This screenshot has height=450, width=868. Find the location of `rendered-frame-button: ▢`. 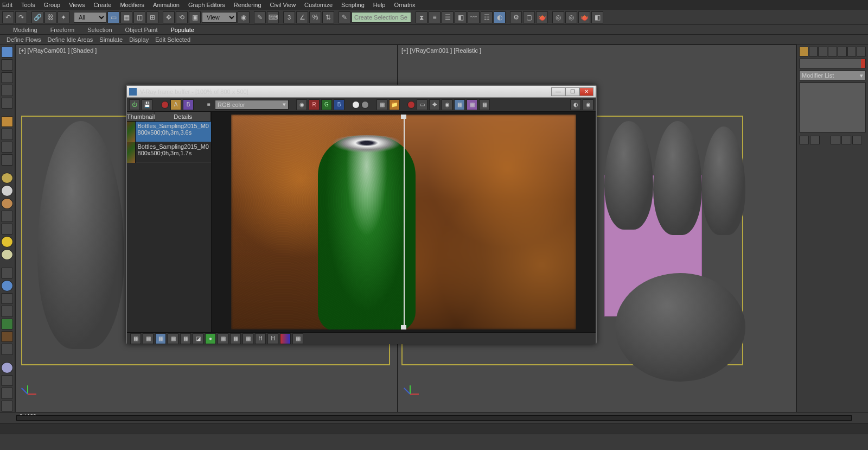

rendered-frame-button: ▢ is located at coordinates (529, 17).